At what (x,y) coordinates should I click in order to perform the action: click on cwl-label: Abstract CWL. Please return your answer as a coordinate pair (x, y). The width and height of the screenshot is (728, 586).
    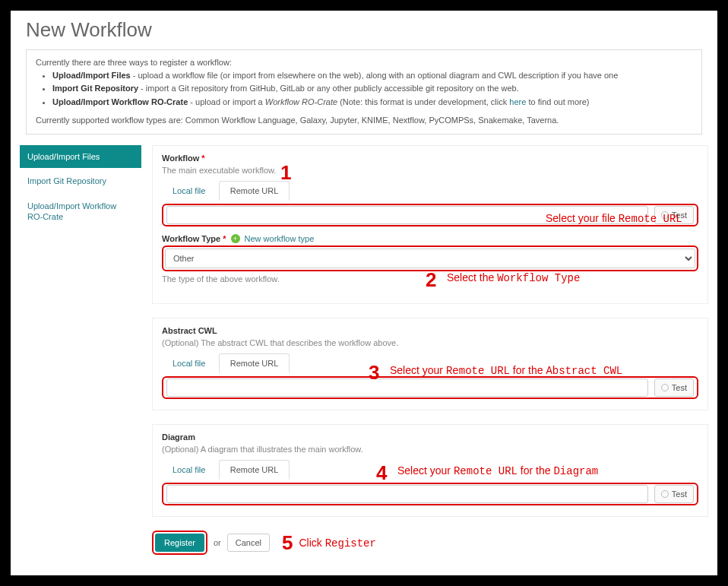
    Looking at the image, I should click on (430, 331).